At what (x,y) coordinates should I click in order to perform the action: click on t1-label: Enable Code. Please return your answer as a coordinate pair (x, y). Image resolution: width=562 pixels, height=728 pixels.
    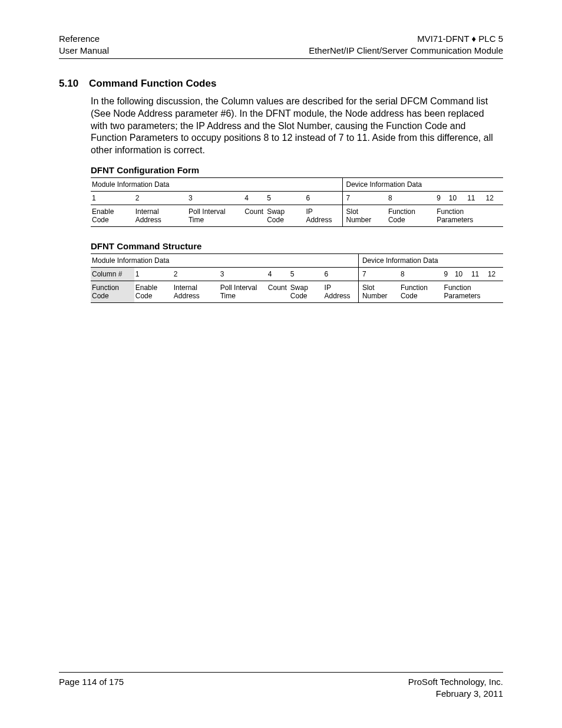
    Looking at the image, I should click on (113, 216).